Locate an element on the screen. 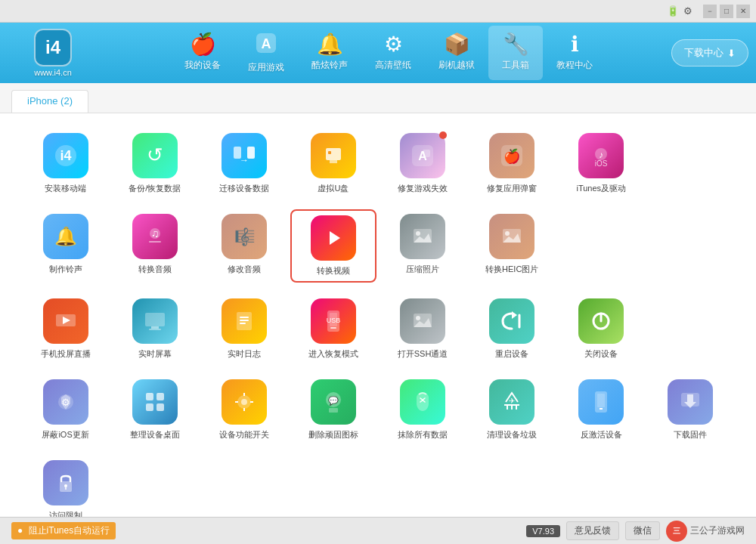  edit-audio-icon: 🎼 is located at coordinates (244, 236).